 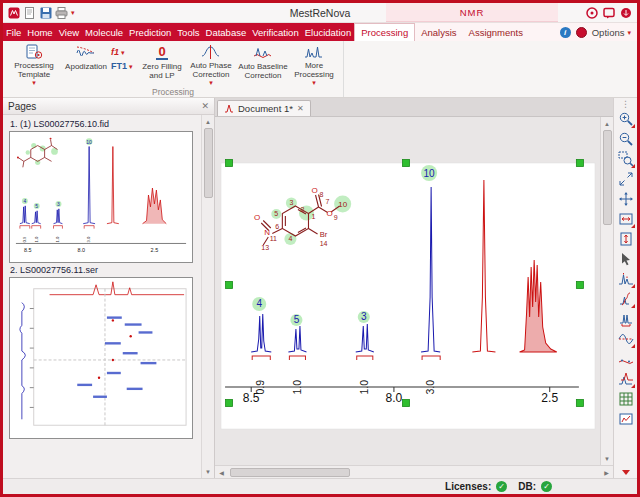 What do you see at coordinates (101, 197) in the screenshot?
I see `page-thumbnail-1: 4 5 3 10 0.9 1.0 1.0 3.0` at bounding box center [101, 197].